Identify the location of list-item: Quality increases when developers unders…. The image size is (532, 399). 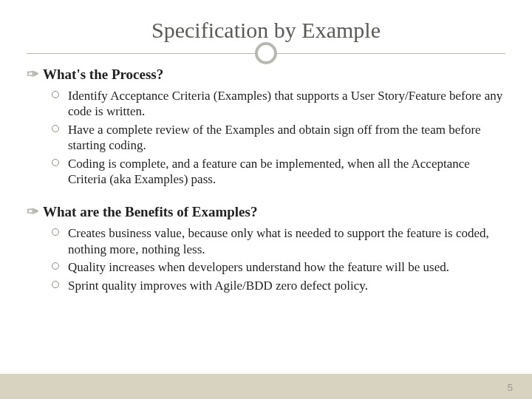
(279, 267).